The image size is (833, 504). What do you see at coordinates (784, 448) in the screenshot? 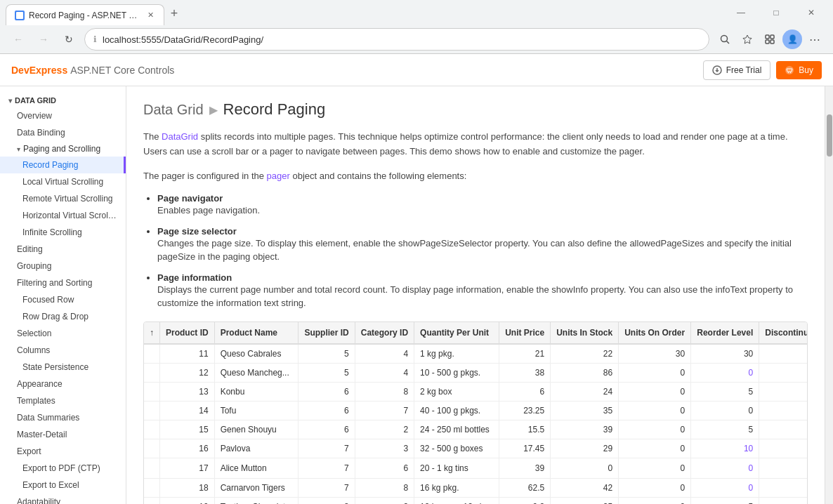
I see `cell-discontinued` at bounding box center [784, 448].